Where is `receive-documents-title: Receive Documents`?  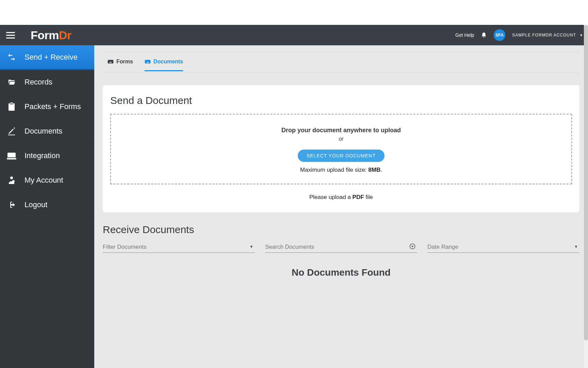 receive-documents-title: Receive Documents is located at coordinates (341, 230).